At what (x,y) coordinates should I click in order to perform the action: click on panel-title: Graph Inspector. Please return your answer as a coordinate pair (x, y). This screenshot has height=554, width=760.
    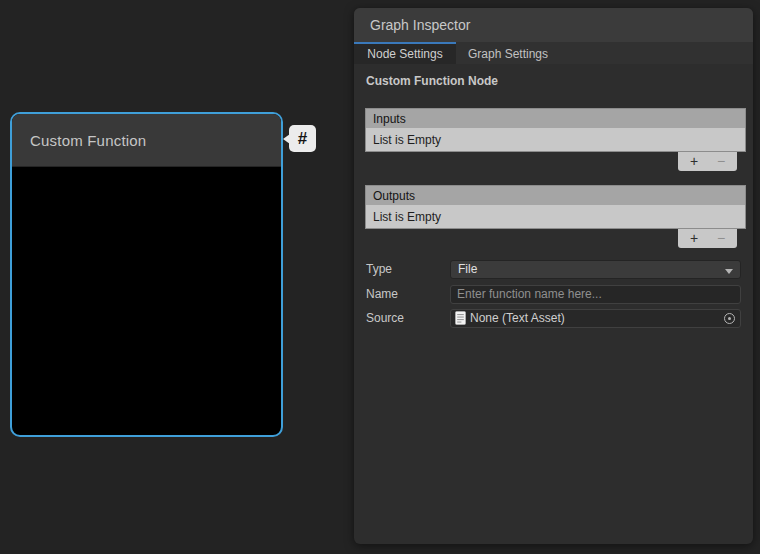
    Looking at the image, I should click on (420, 25).